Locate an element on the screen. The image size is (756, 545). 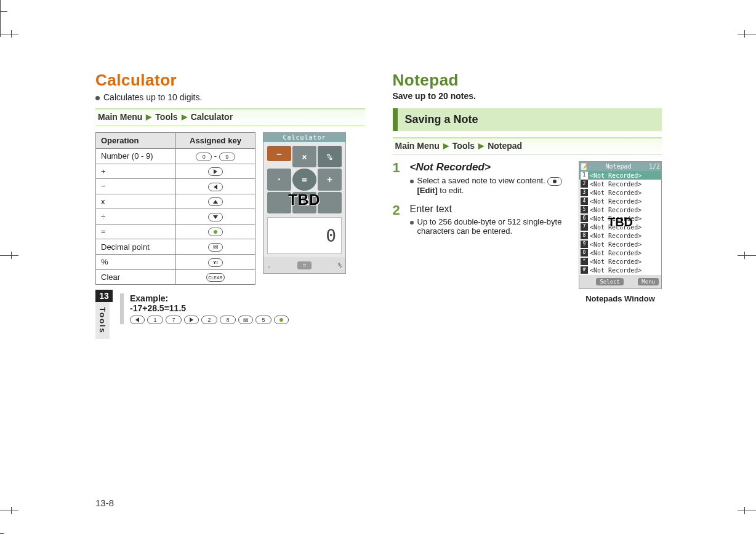
table-row: ÷ is located at coordinates (176, 217).